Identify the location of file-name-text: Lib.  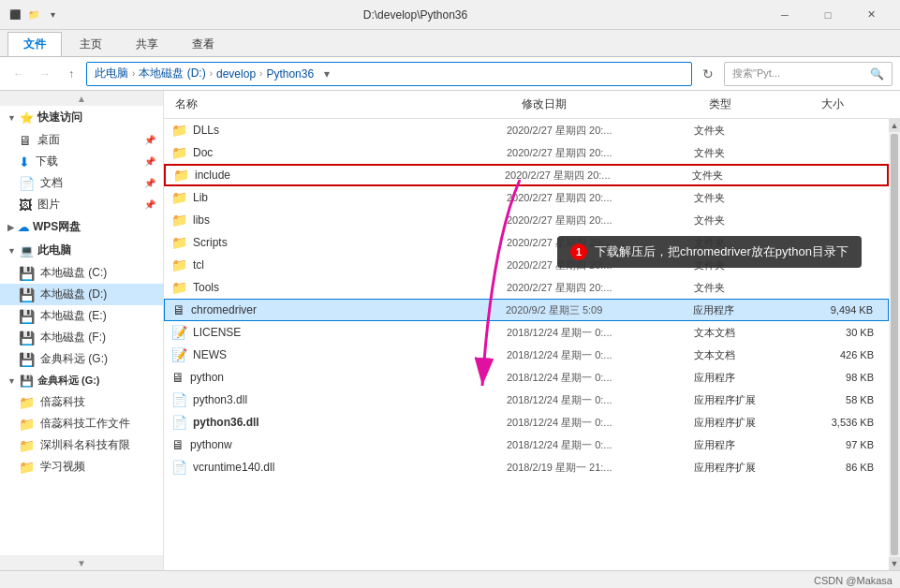
(200, 198).